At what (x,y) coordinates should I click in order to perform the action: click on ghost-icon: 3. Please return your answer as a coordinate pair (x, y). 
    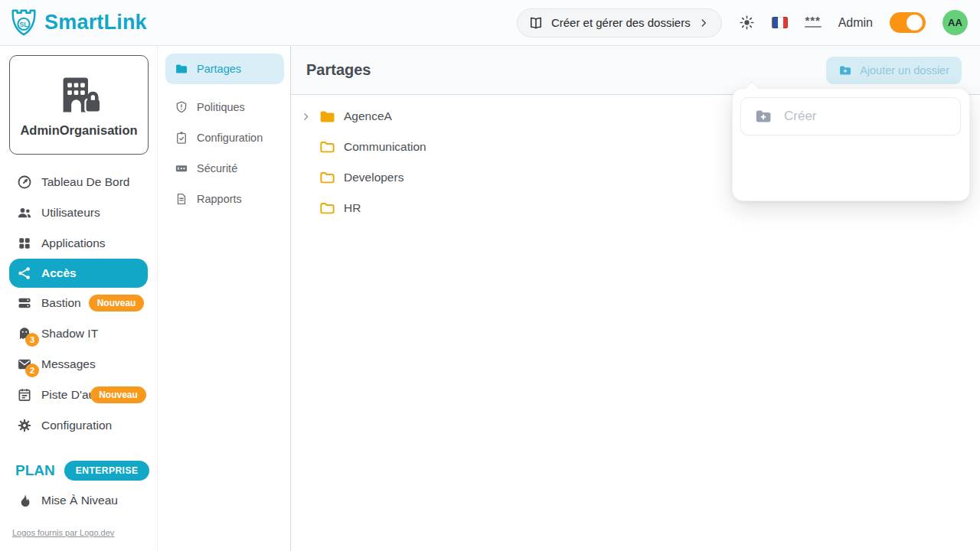
    Looking at the image, I should click on (24, 334).